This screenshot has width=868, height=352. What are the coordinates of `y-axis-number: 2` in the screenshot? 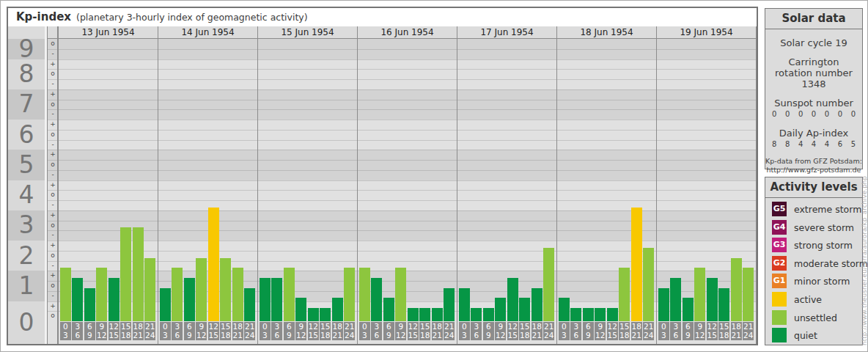 It's located at (26, 255).